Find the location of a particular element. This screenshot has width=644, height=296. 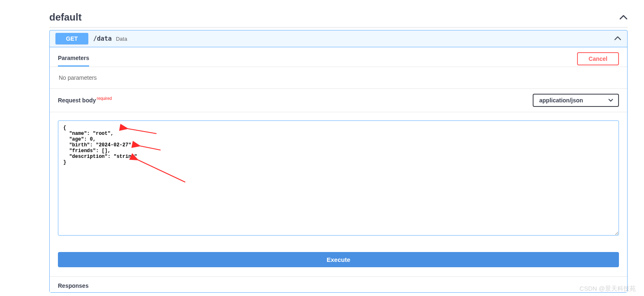

request-body-label: Request body is located at coordinates (77, 101).